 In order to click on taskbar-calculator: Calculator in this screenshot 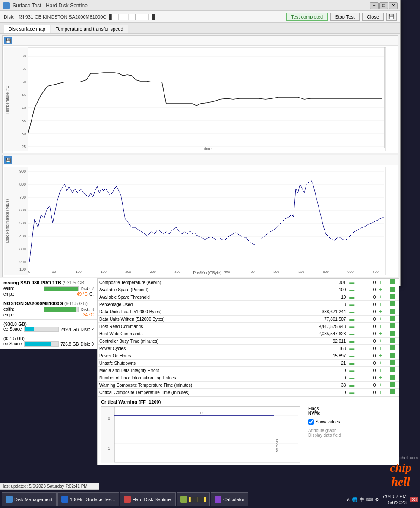, I will do `click(230, 499)`.